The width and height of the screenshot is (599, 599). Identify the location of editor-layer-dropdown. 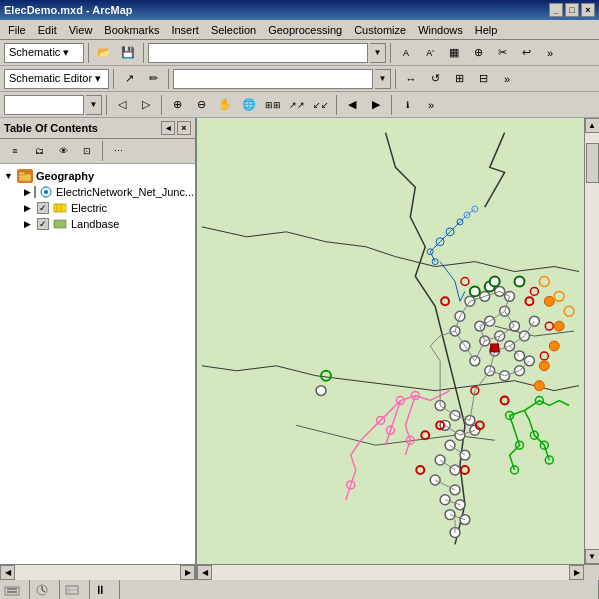
(273, 79).